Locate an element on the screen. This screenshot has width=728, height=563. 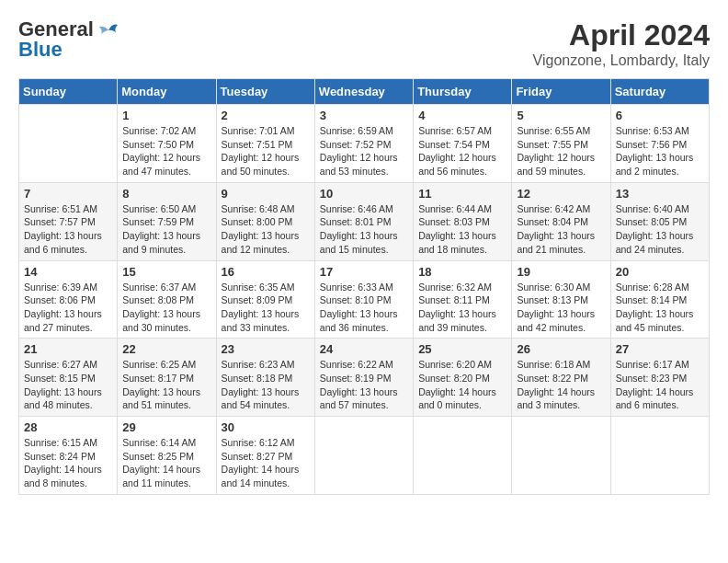
column-header-sunday: Sunday is located at coordinates (68, 92).